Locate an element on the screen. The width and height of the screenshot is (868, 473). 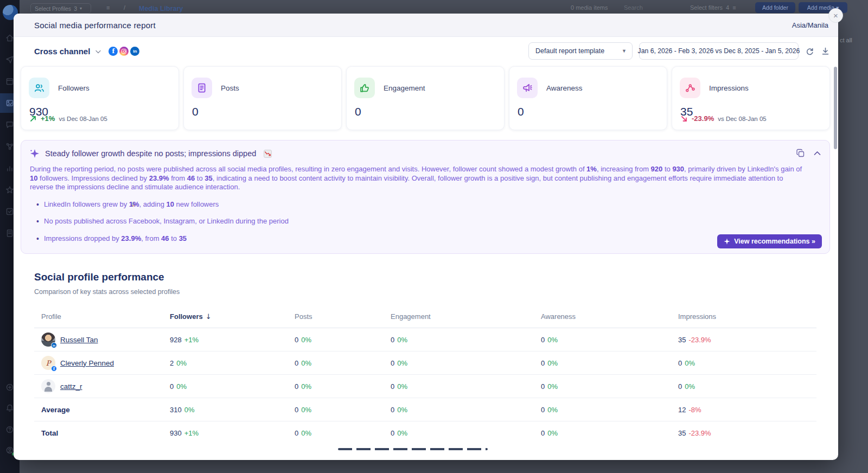
select-filters-control: Select filters 4 ≡ is located at coordinates (713, 8).